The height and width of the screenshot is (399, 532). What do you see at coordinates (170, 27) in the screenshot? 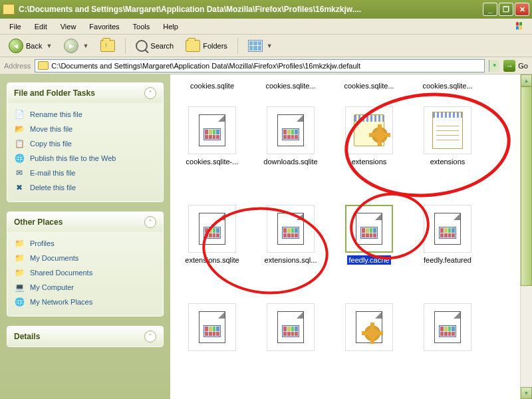
I see `menu-help: Help` at bounding box center [170, 27].